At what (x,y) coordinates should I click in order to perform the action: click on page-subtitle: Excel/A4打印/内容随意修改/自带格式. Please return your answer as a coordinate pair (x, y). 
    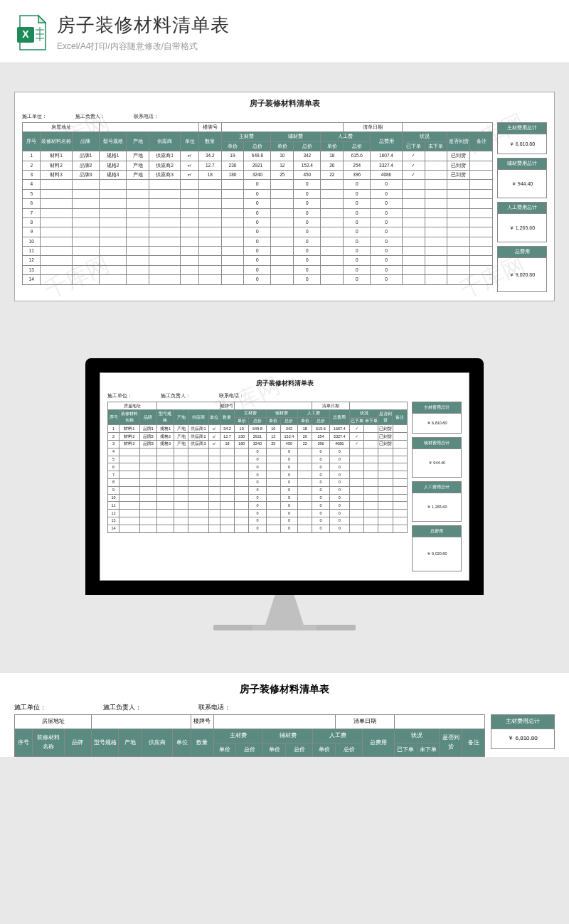
    Looking at the image, I should click on (305, 47).